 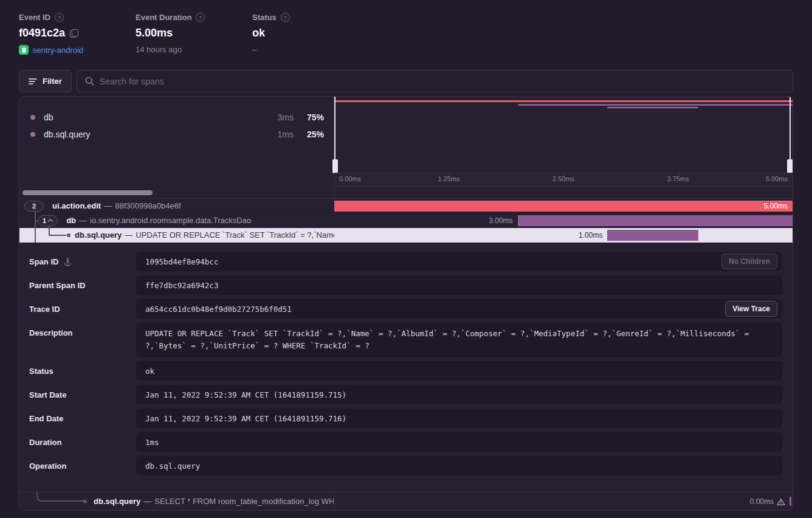 I want to click on axis-tick-label: 2.50ms, so click(x=563, y=179).